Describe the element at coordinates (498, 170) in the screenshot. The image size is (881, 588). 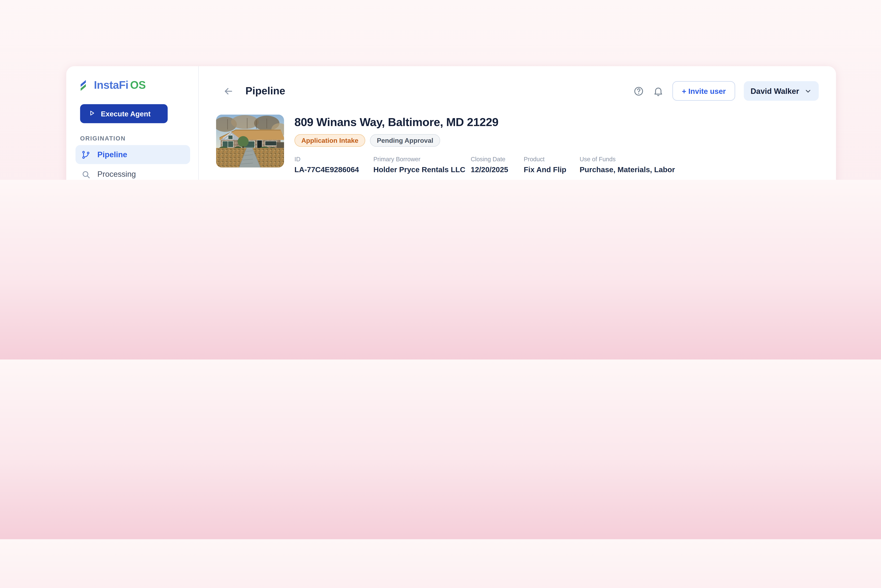
I see `field-value: 12/20/2025` at that location.